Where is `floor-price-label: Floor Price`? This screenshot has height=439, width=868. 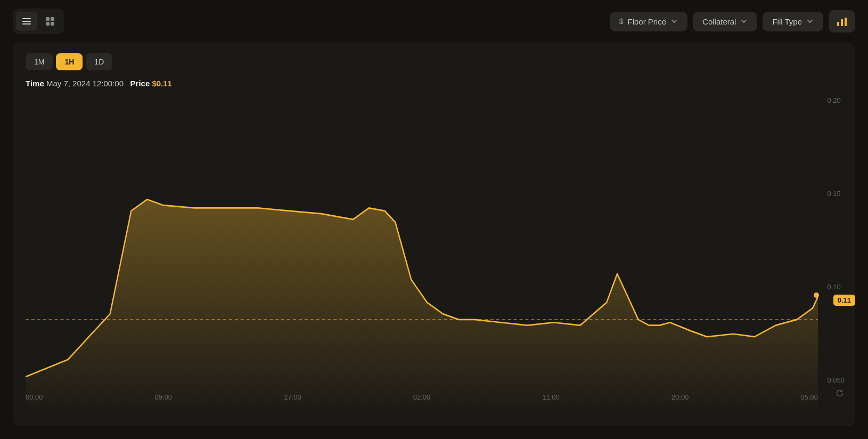 floor-price-label: Floor Price is located at coordinates (648, 21).